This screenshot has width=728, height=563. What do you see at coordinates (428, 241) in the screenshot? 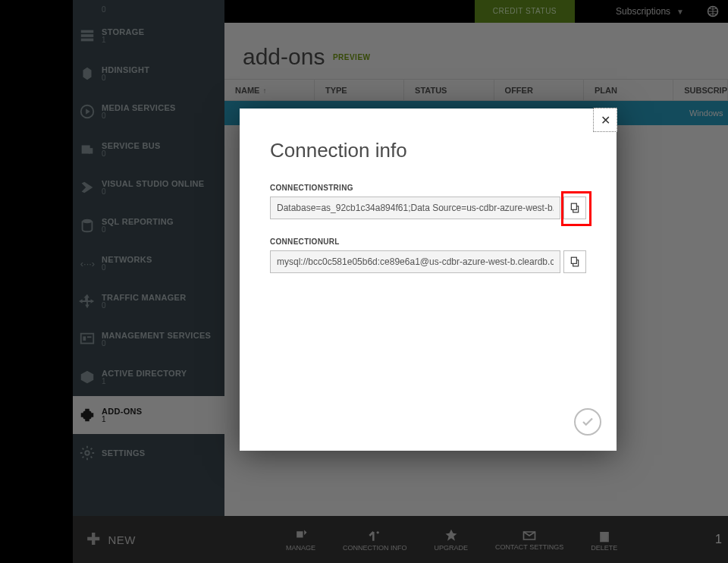
I see `field-label: CONNECTIONURL` at bounding box center [428, 241].